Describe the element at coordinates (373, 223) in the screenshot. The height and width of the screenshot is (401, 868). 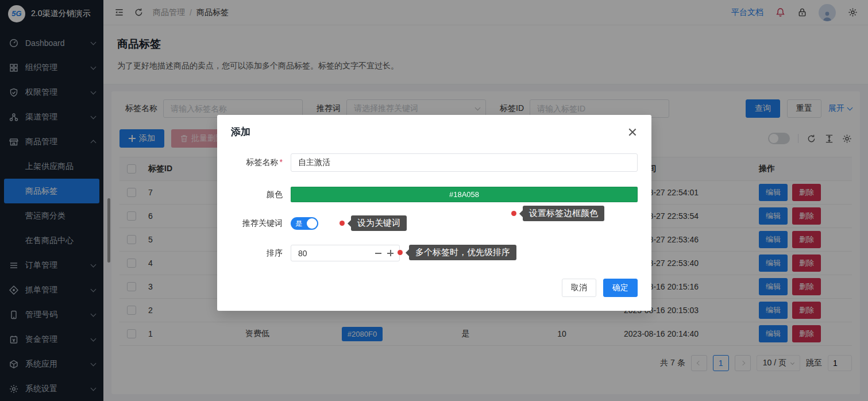
I see `keyword-tooltip: 设为关键词` at that location.